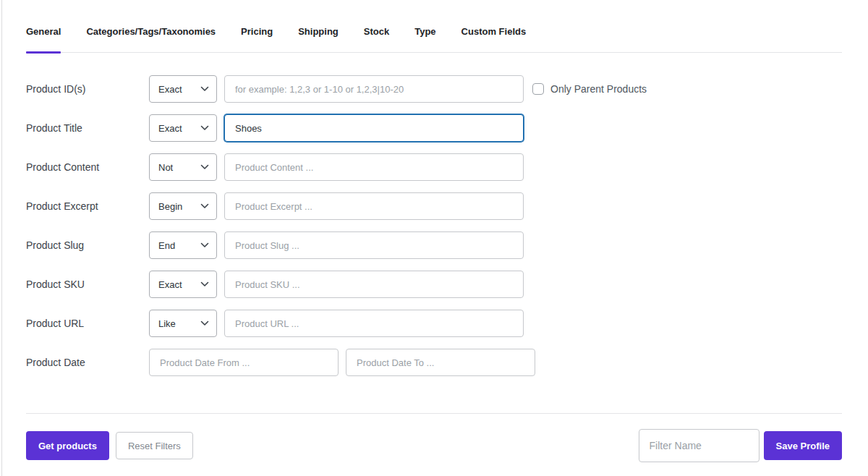 Image resolution: width=868 pixels, height=476 pixels. What do you see at coordinates (171, 207) in the screenshot?
I see `select-value: Begin` at bounding box center [171, 207].